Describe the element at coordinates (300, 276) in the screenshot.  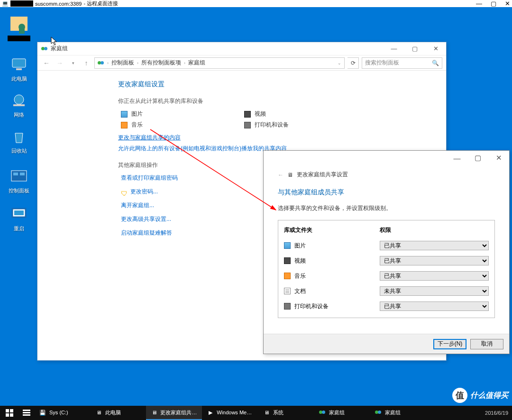
I see `row-label: 音乐` at that location.